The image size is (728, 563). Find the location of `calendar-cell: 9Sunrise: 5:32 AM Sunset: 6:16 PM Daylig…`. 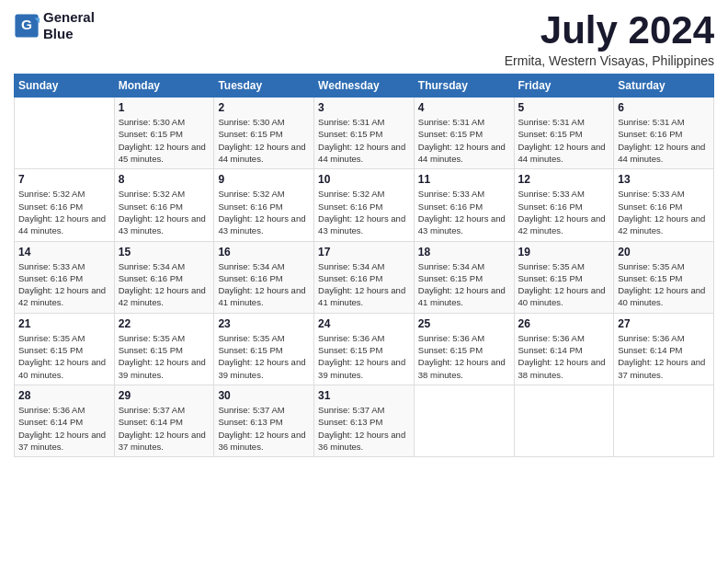

calendar-cell: 9Sunrise: 5:32 AM Sunset: 6:16 PM Daylig… is located at coordinates (265, 205).